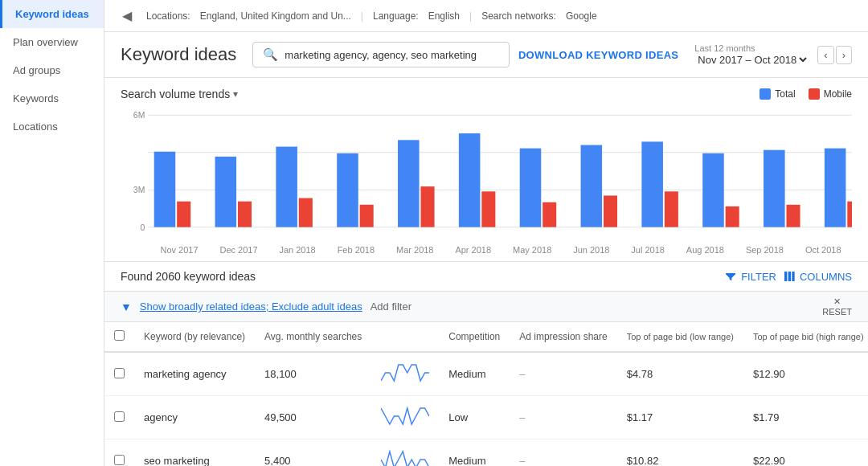 The width and height of the screenshot is (868, 466). What do you see at coordinates (415, 250) in the screenshot?
I see `x-axis-label: Mar 2018` at bounding box center [415, 250].